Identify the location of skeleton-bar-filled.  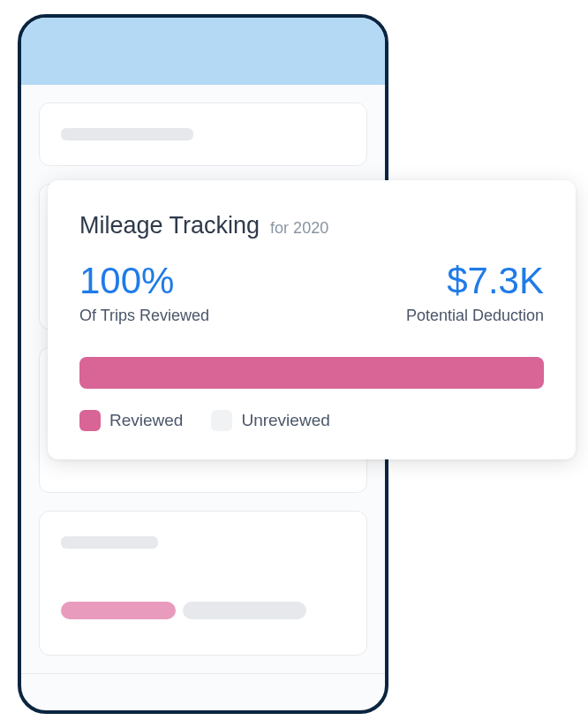
(118, 610).